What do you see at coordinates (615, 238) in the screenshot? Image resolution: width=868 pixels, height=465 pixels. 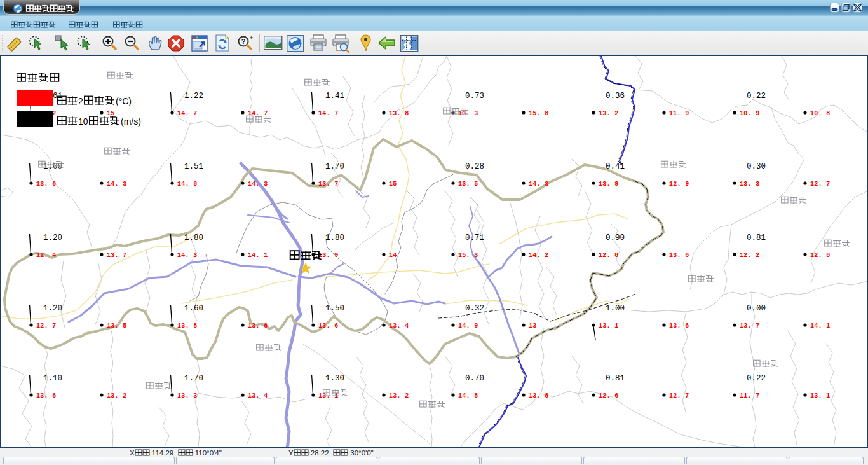 I see `svg-text: 0.90` at bounding box center [615, 238].